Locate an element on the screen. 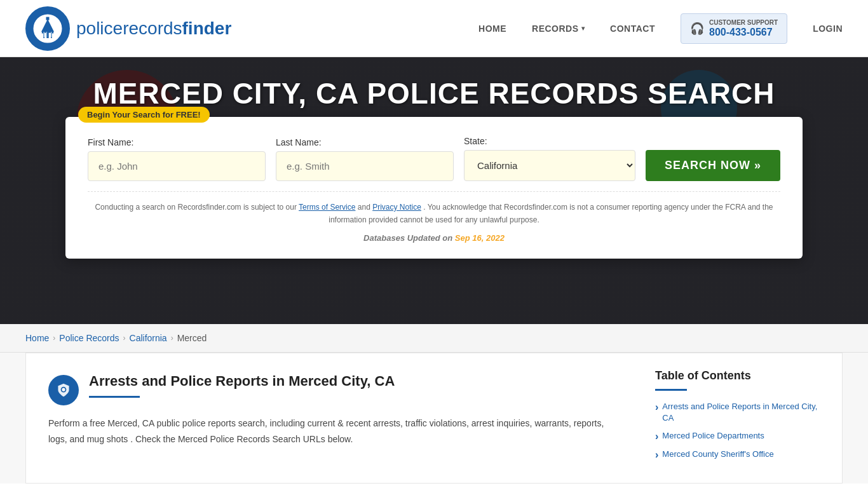 The image size is (868, 488). toc-underline is located at coordinates (671, 390).